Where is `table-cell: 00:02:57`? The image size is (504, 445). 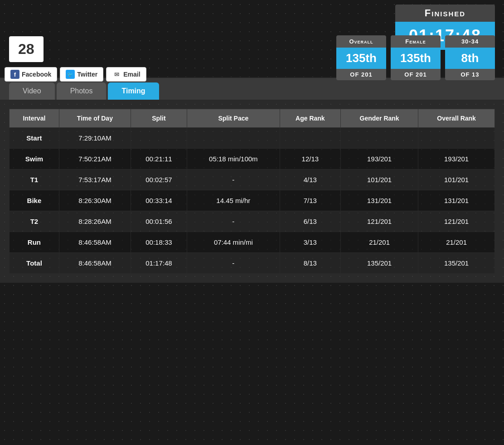 table-cell: 00:02:57 is located at coordinates (159, 180).